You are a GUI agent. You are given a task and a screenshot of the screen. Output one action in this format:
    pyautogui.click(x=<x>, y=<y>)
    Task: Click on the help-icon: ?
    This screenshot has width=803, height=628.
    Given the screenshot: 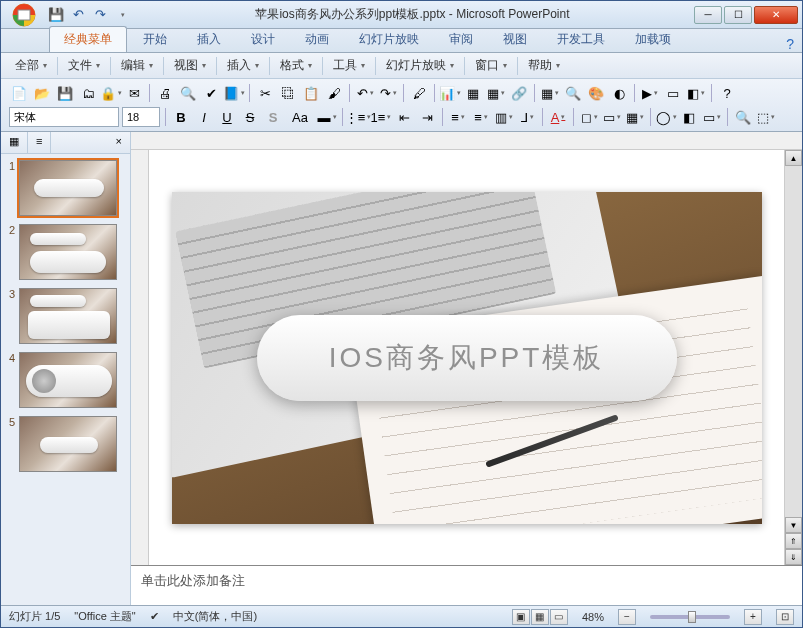 What is the action you would take?
    pyautogui.click(x=790, y=44)
    